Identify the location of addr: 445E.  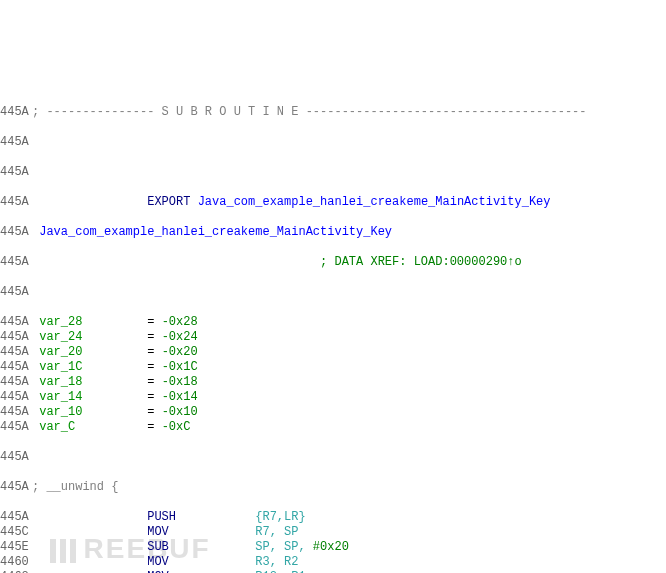
(16, 548).